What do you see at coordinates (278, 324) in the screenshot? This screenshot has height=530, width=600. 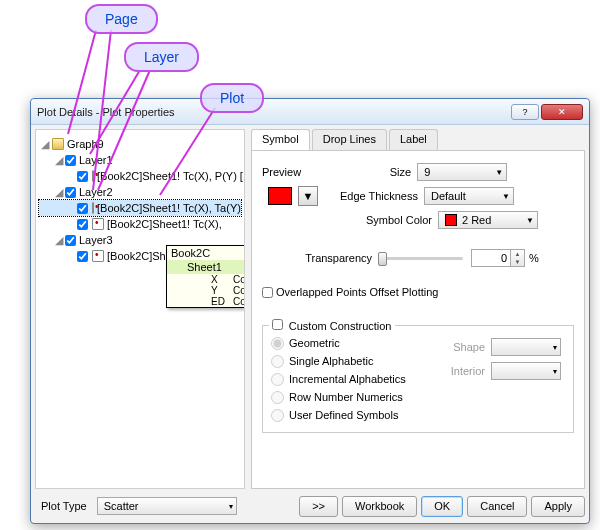 I see `custom-checkbox` at bounding box center [278, 324].